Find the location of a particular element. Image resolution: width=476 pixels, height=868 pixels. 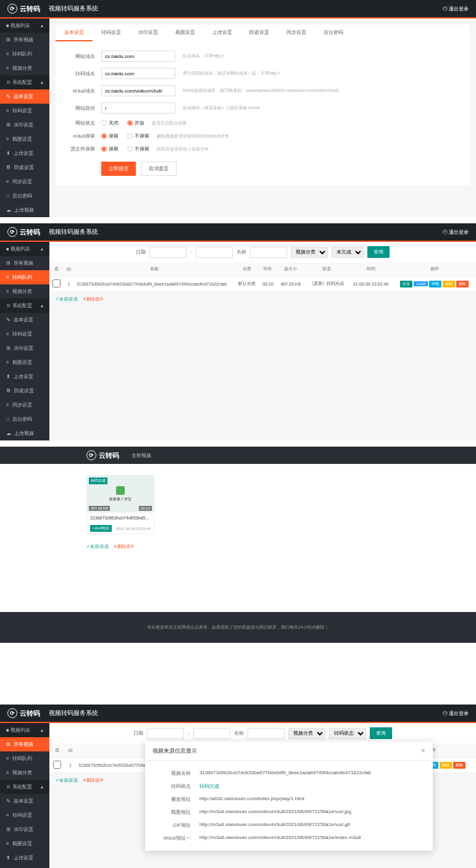

logo: ⟳云转码 is located at coordinates (23, 232).